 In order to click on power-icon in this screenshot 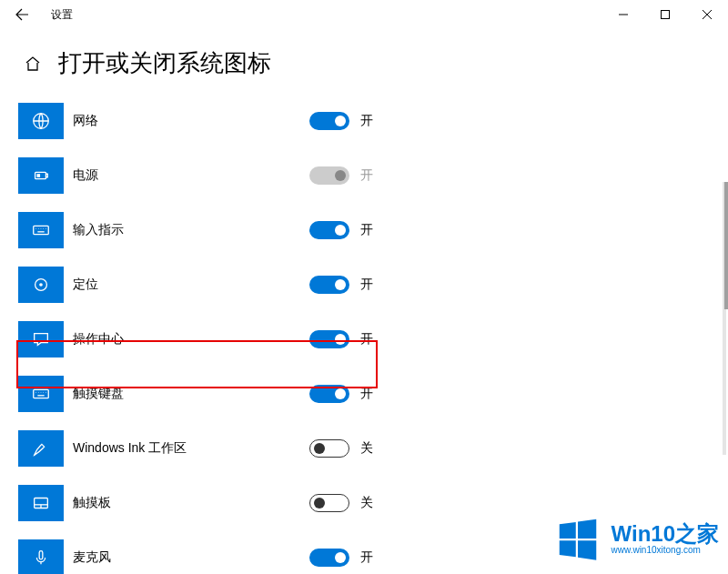, I will do `click(41, 176)`.